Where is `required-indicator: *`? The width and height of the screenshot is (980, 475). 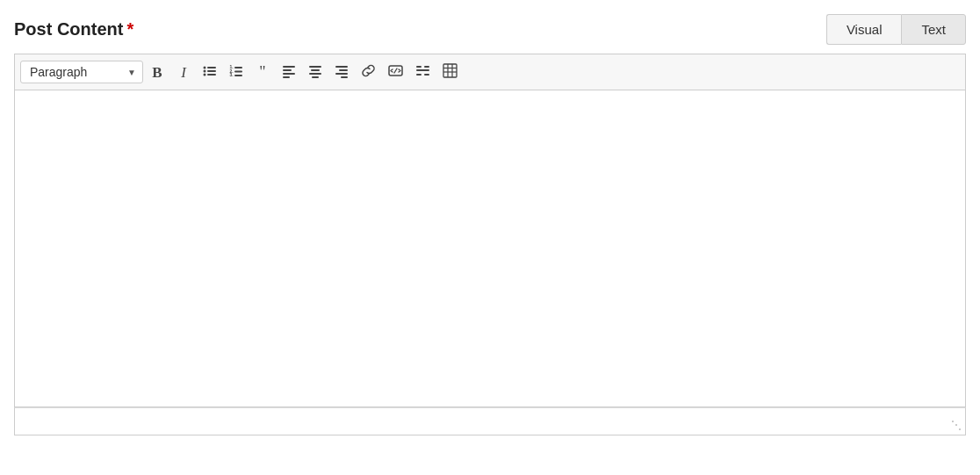
required-indicator: * is located at coordinates (130, 29).